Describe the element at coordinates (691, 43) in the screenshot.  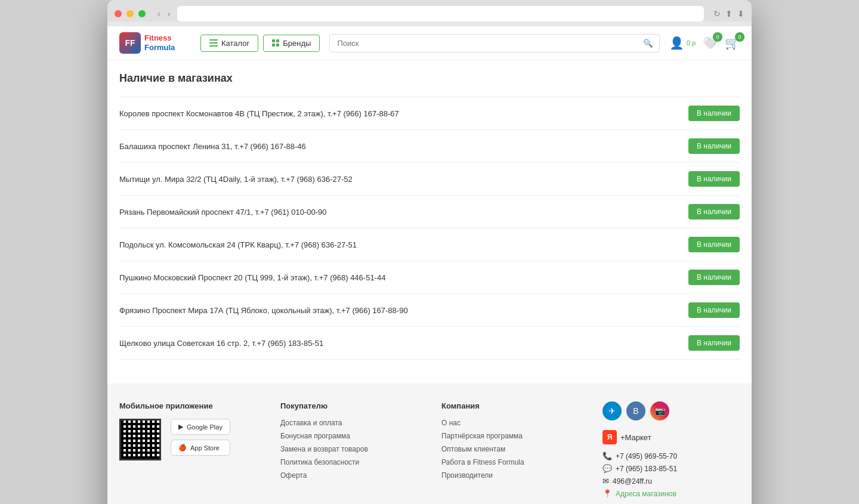
I see `cart-price: 0 р` at that location.